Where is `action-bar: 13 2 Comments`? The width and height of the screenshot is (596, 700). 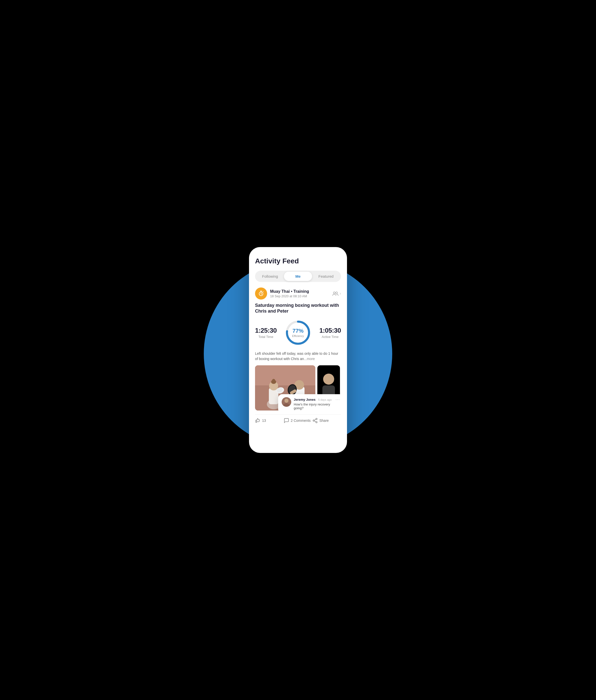 action-bar: 13 2 Comments is located at coordinates (298, 420).